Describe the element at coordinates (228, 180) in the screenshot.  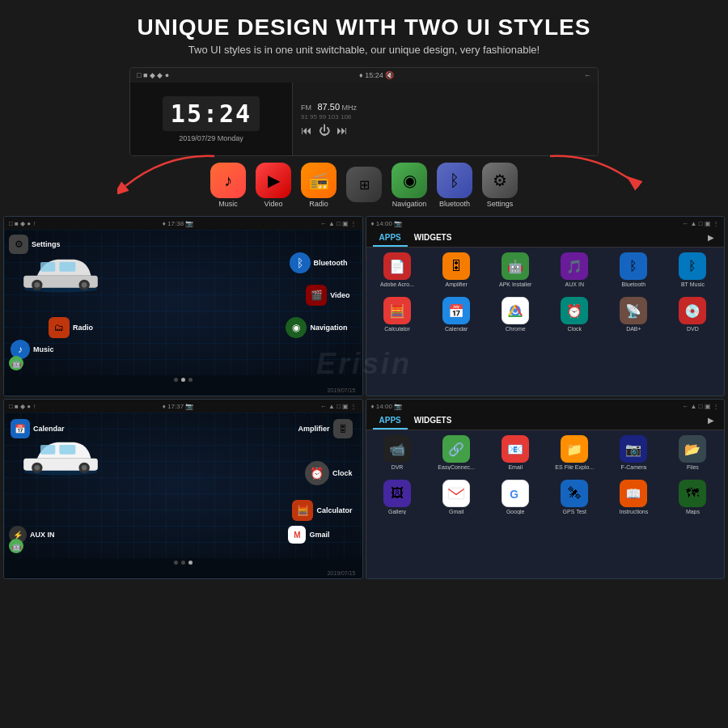
I see `music-icon-bg: ♪` at that location.